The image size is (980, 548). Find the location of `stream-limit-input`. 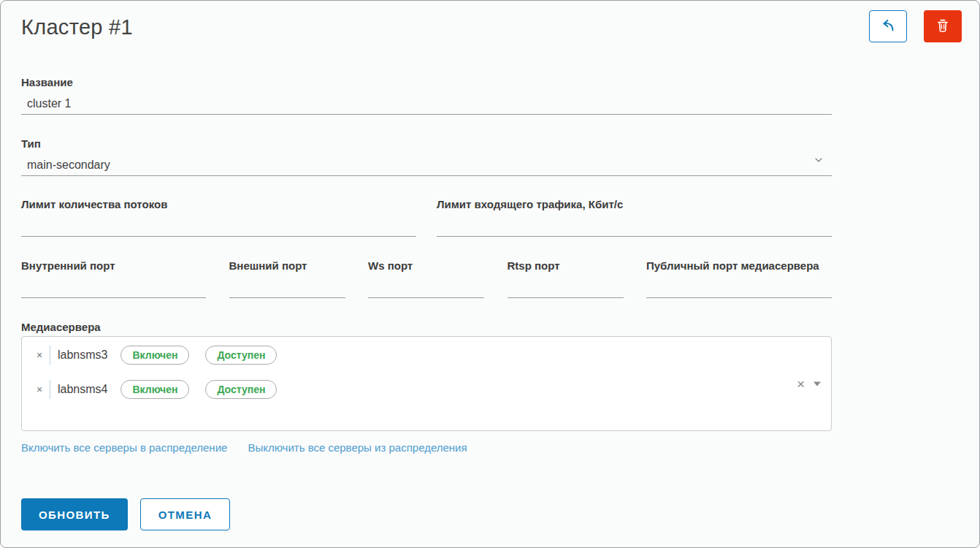

stream-limit-input is located at coordinates (219, 224).